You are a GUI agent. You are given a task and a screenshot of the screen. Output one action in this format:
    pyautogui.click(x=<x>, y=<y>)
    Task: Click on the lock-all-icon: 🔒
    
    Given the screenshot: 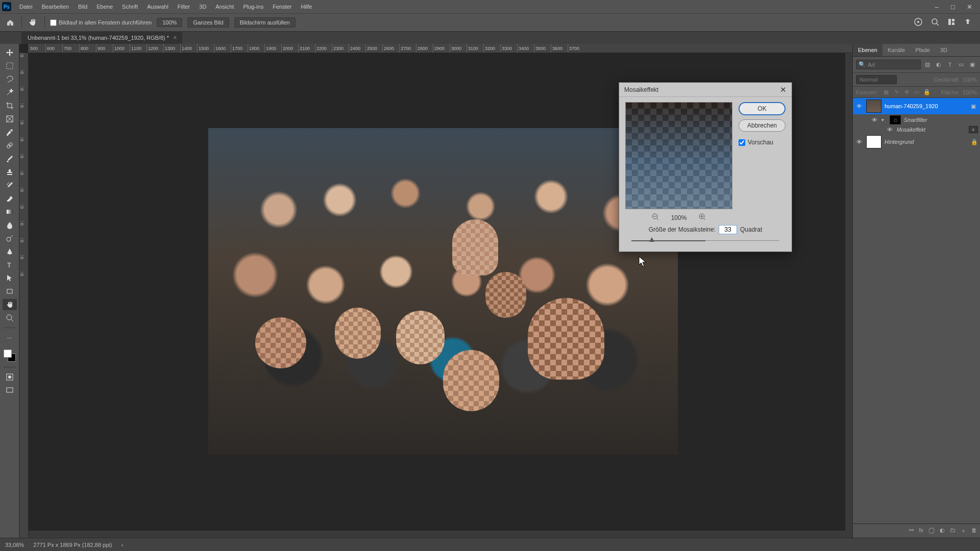 What is the action you would take?
    pyautogui.click(x=927, y=92)
    